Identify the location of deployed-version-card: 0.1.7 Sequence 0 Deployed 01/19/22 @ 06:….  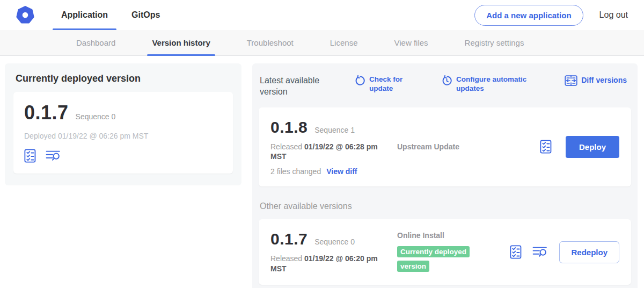
(123, 133).